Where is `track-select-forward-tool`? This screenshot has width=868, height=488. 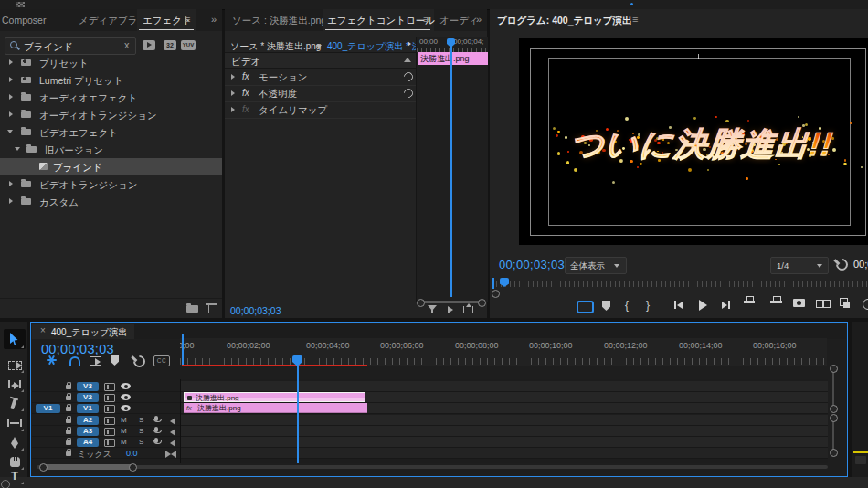
track-select-forward-tool is located at coordinates (15, 366).